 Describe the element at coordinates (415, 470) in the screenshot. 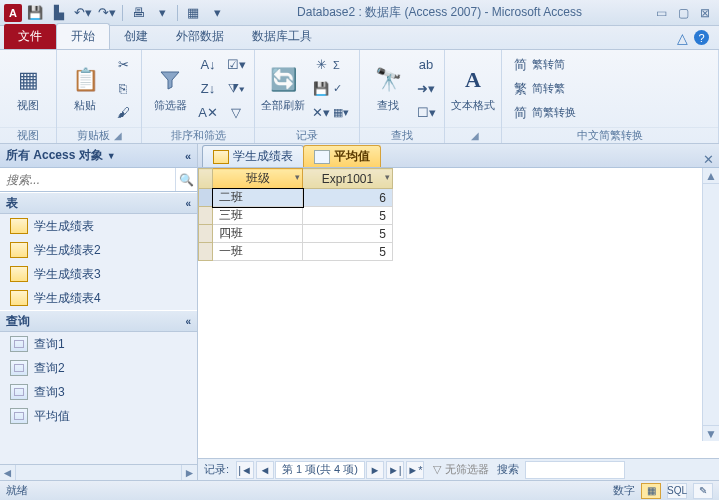

I see `new-record-nav-button: ►*` at that location.